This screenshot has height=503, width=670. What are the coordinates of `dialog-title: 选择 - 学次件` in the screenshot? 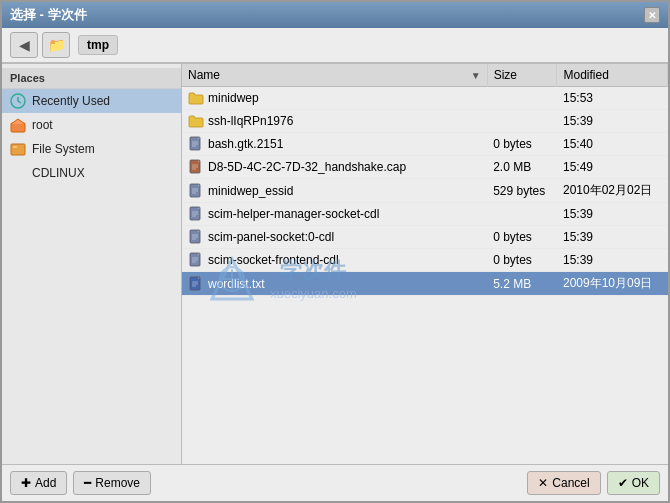 It's located at (48, 15).